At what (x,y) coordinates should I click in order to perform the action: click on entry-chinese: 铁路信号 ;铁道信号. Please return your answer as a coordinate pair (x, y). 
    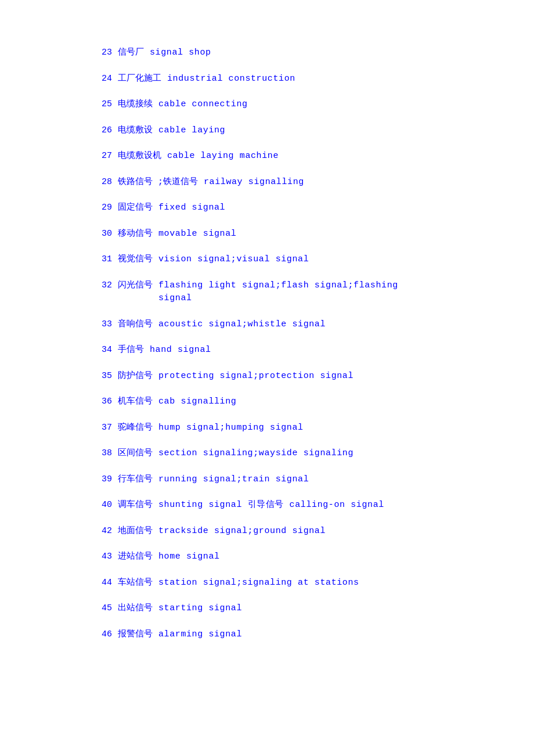
    Looking at the image, I should click on (158, 182).